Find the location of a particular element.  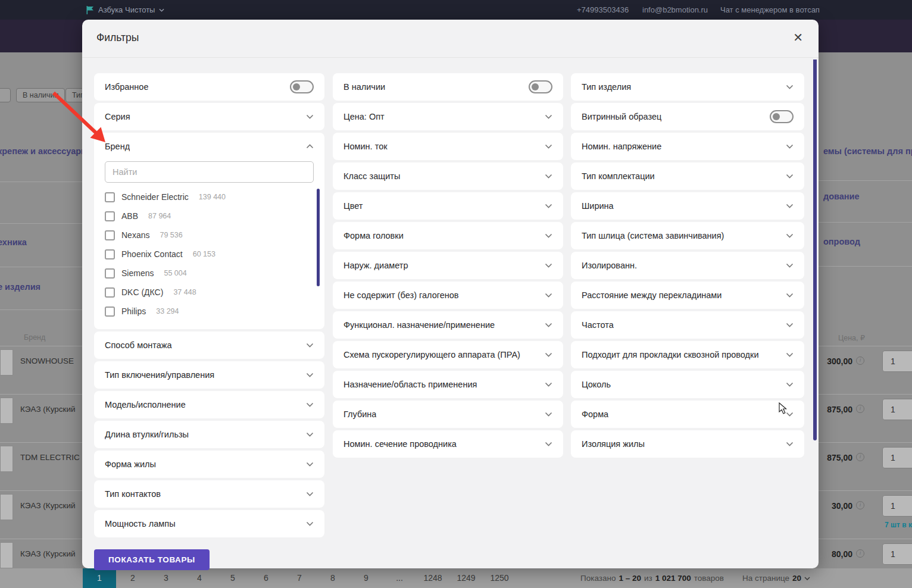

brand-option-phoenix-contact: Phoenix Contact60 153 is located at coordinates (213, 254).